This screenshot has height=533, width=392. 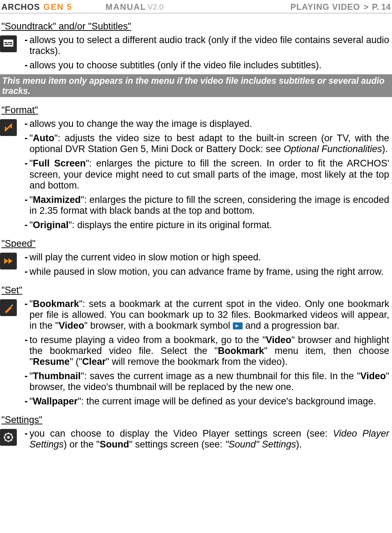 What do you see at coordinates (207, 144) in the screenshot?
I see `bullet-format-auto: "Auto": adjusts the video size to best a…` at bounding box center [207, 144].